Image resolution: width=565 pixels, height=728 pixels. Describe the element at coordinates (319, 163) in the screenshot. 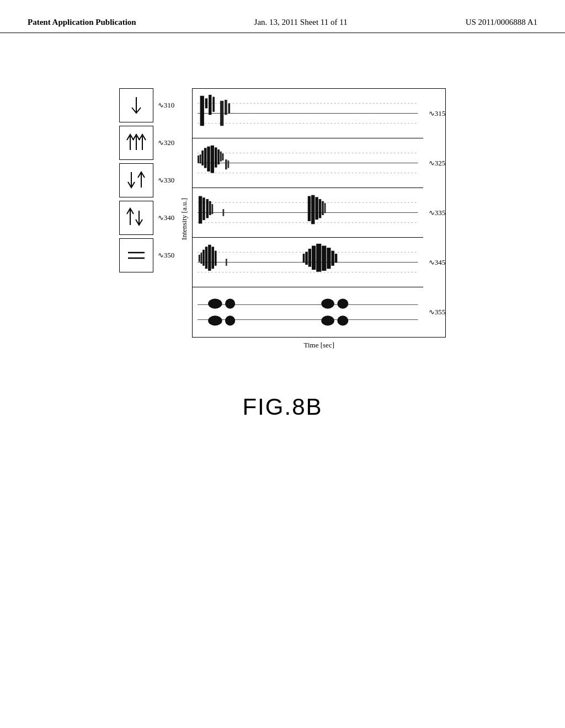

I see `chart-row-325: ∿325` at that location.